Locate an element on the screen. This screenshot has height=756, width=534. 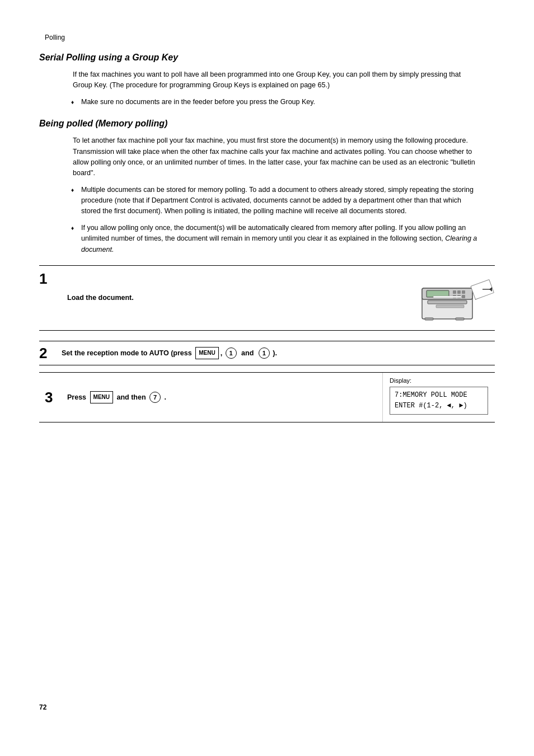
step3-number: 3 is located at coordinates (53, 397).